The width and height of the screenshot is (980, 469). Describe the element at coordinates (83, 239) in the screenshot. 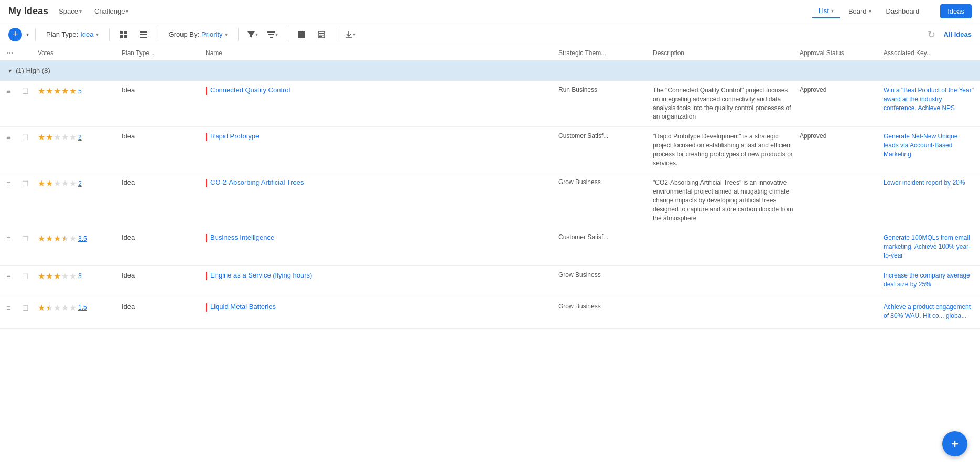

I see `vote-count: 3.5` at that location.